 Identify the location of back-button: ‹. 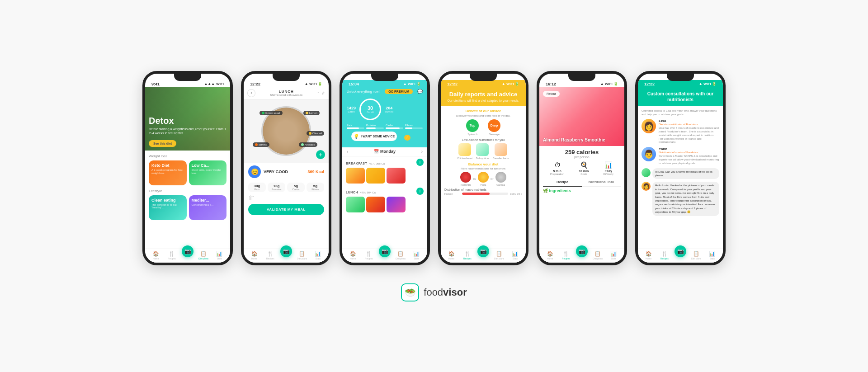
(251, 93).